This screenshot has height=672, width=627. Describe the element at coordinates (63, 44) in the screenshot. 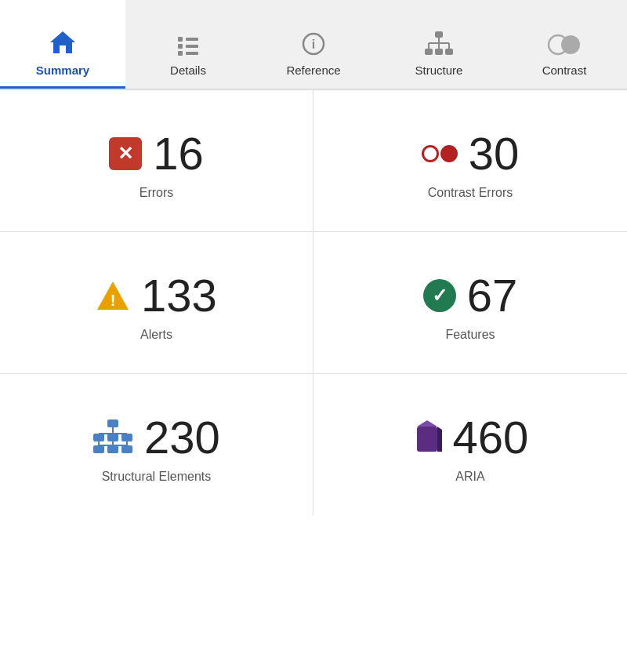

I see `tab-summary: Summary` at that location.